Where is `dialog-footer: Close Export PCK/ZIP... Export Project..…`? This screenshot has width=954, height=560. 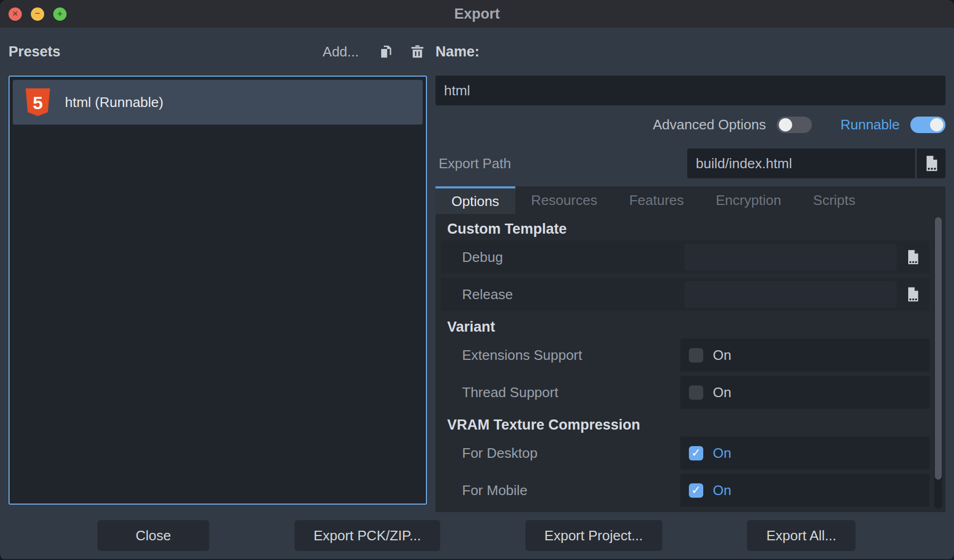
dialog-footer: Close Export PCK/ZIP... Export Project..… is located at coordinates (477, 536).